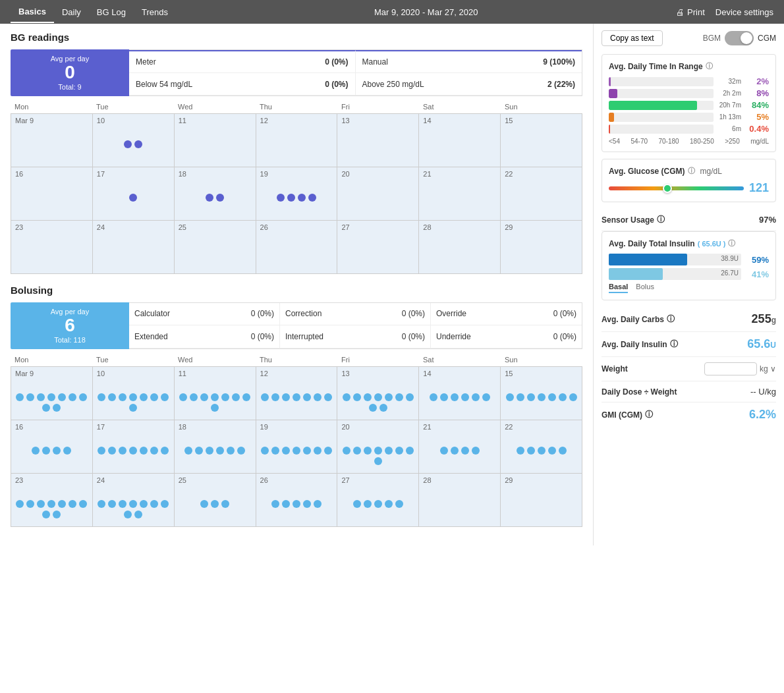  Describe the element at coordinates (615, 369) in the screenshot. I see `weight-title: Weight` at that location.